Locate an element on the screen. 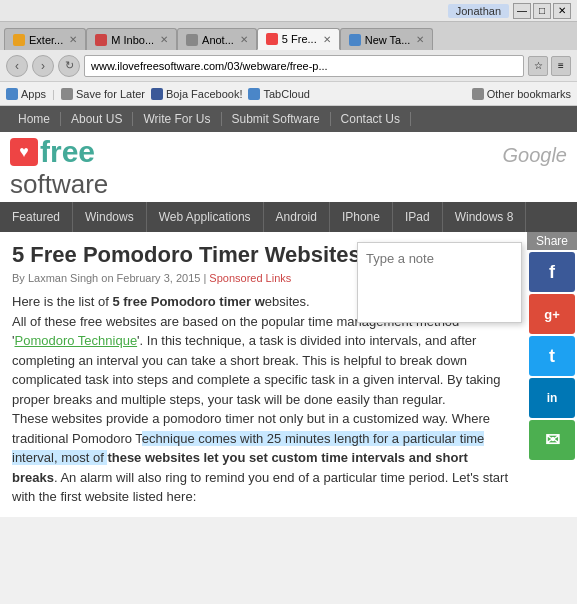 This screenshot has width=577, height=604. save-bookmark-icon is located at coordinates (67, 94).